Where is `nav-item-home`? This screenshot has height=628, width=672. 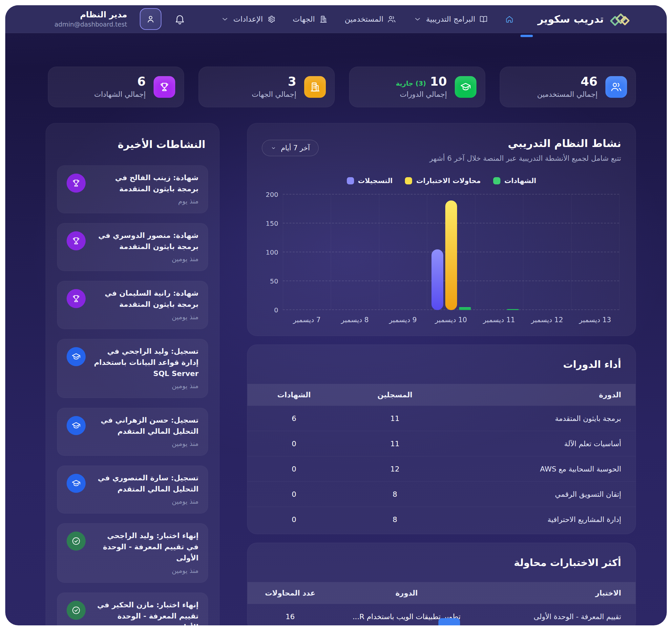 nav-item-home is located at coordinates (509, 19).